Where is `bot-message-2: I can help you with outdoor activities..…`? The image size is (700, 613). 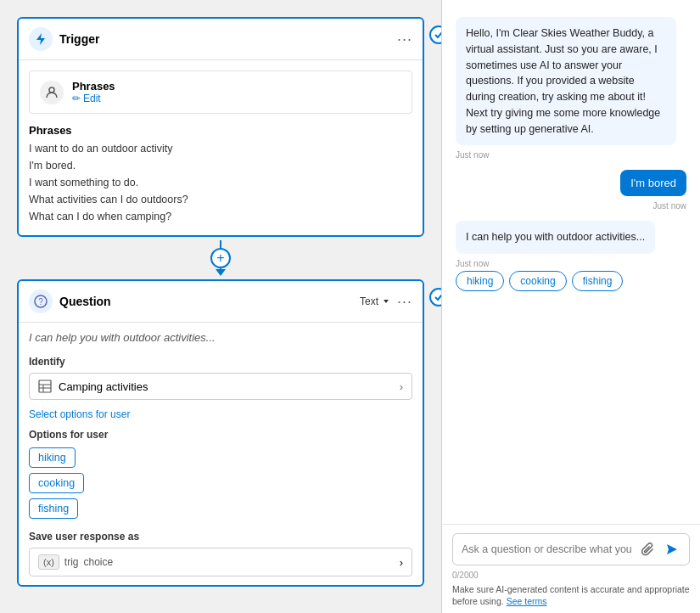
bot-message-2: I can help you with outdoor activities..… is located at coordinates (555, 238).